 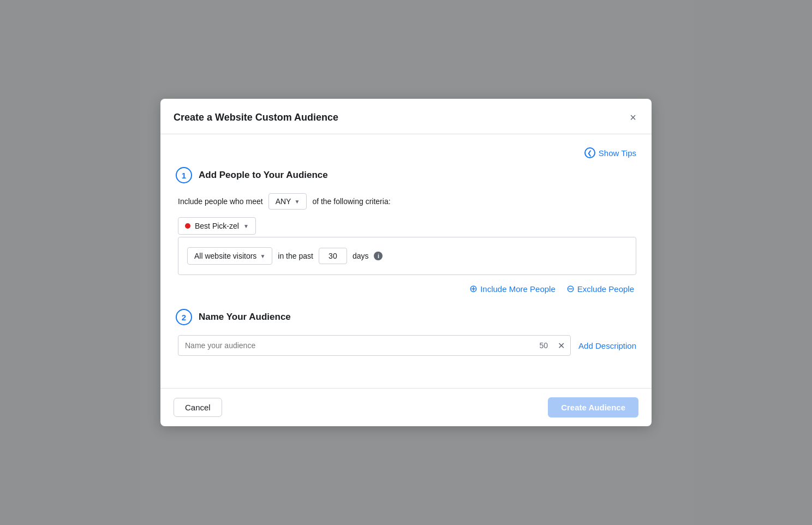 I want to click on modal-footer: Cancel Create Audience, so click(x=406, y=407).